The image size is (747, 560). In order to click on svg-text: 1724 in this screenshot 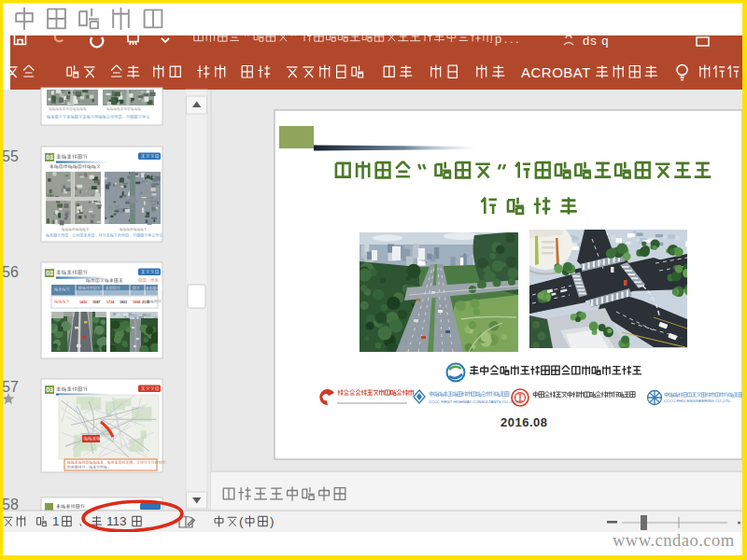, I will do `click(110, 302)`.